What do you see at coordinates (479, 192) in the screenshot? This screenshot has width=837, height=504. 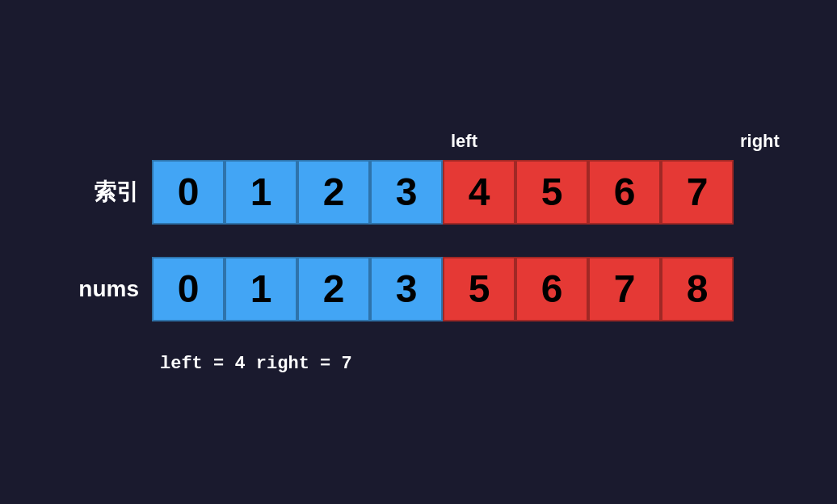 I see `index-cell-4: 4` at bounding box center [479, 192].